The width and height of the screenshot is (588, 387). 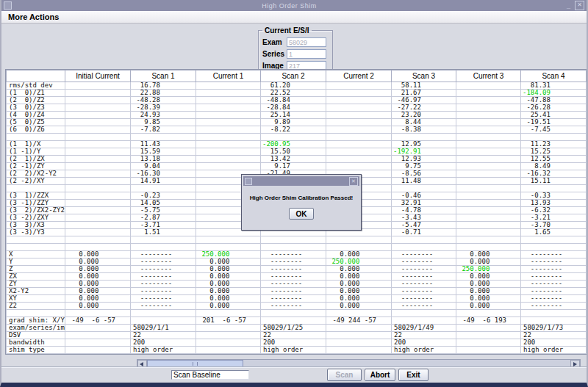 What do you see at coordinates (554, 211) in the screenshot?
I see `table-cell: -6.32` at bounding box center [554, 211].